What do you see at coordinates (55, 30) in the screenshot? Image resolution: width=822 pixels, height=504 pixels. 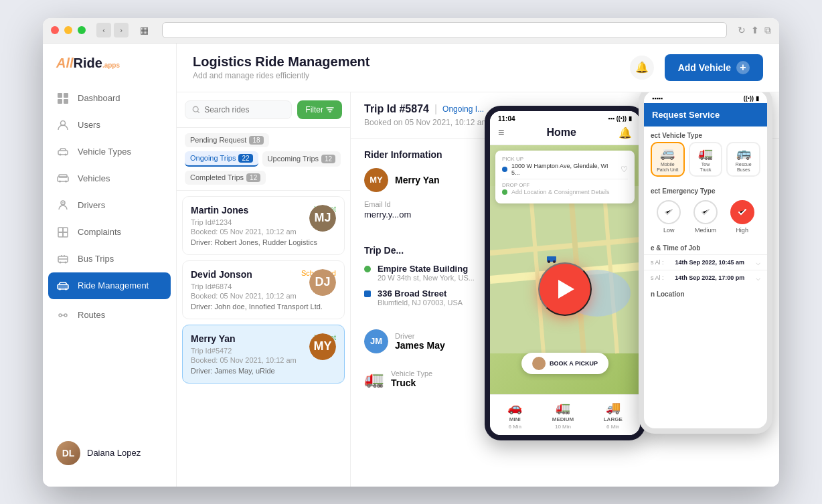 I see `mac-close-btn` at bounding box center [55, 30].